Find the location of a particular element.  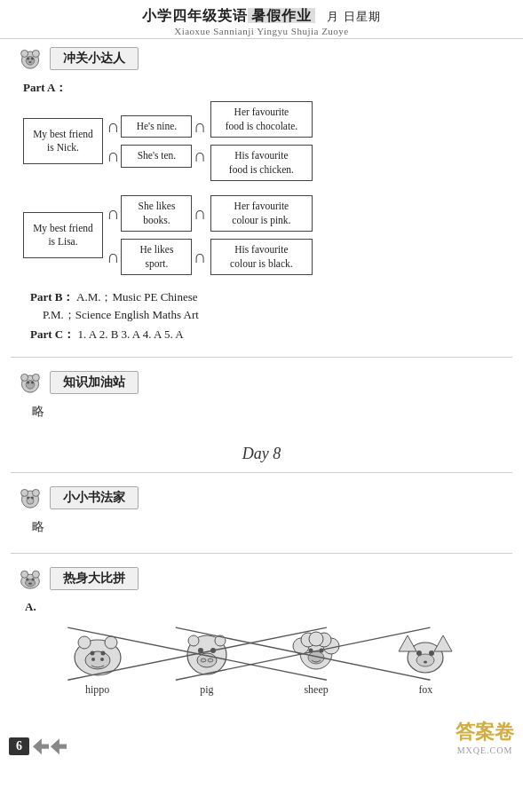

section4-header: 热身大比拼 is located at coordinates (261, 579).